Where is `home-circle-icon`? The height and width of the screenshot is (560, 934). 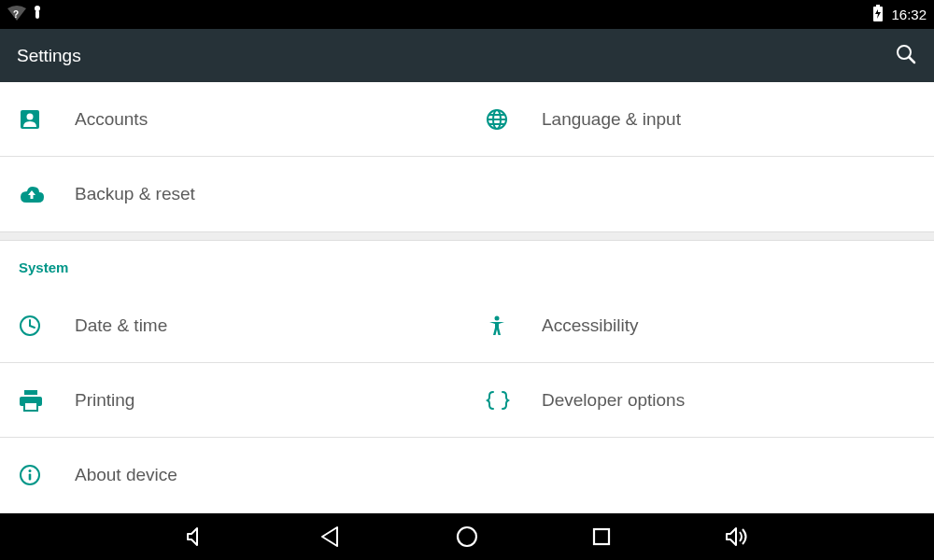
home-circle-icon is located at coordinates (467, 537).